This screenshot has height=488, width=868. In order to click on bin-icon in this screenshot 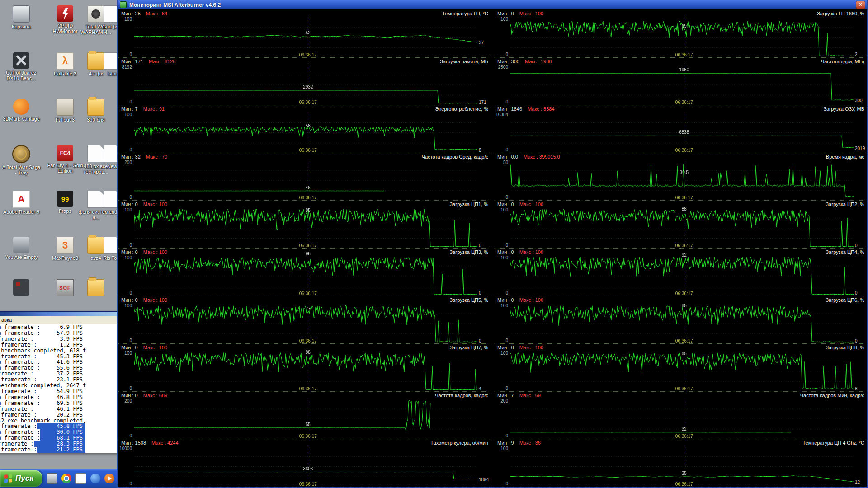, I will do `click(21, 14)`.